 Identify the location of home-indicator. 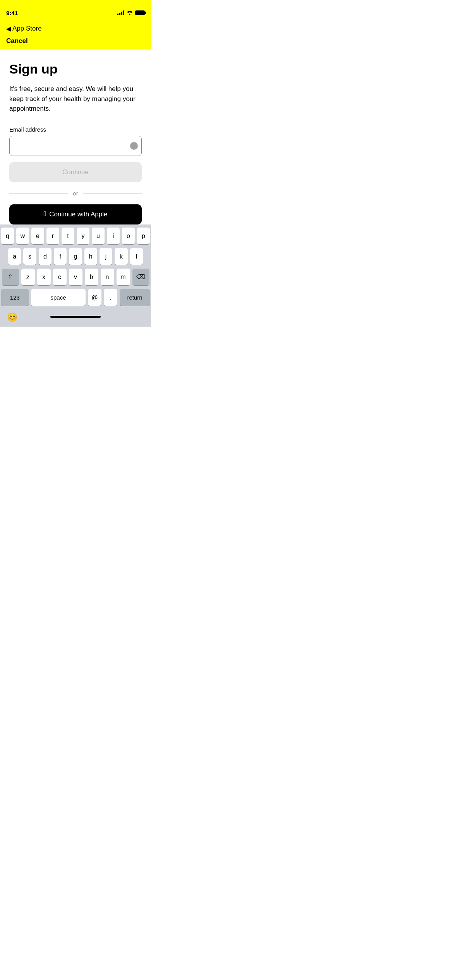
(76, 317).